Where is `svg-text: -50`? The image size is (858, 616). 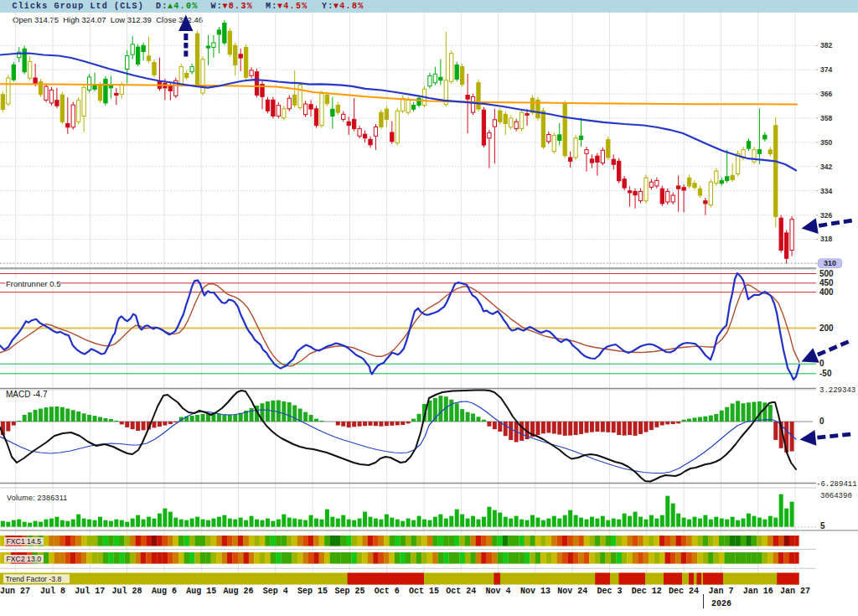 svg-text: -50 is located at coordinates (826, 374).